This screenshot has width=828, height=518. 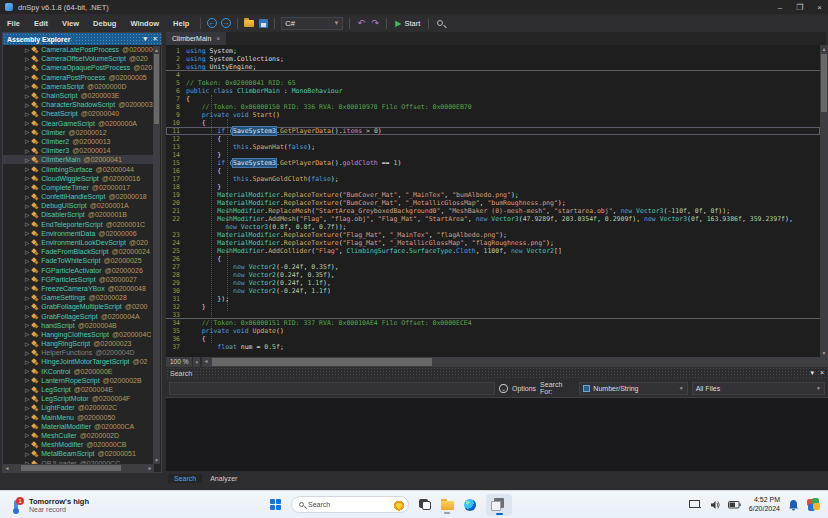 I want to click on tree-item-ikcontrol: ▷IKControl@0200000E, so click(x=78, y=372).